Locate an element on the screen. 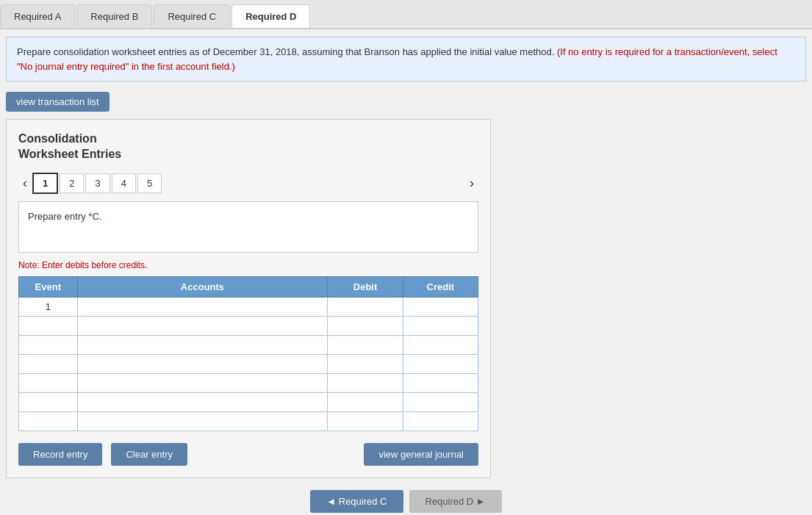 This screenshot has height=515, width=812. clear-entry-button: Clear entry is located at coordinates (149, 454).